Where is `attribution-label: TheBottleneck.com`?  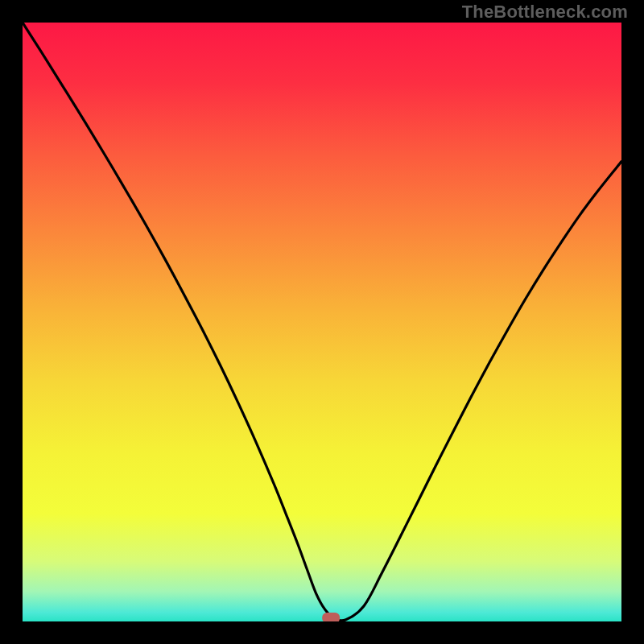
attribution-label: TheBottleneck.com is located at coordinates (545, 12).